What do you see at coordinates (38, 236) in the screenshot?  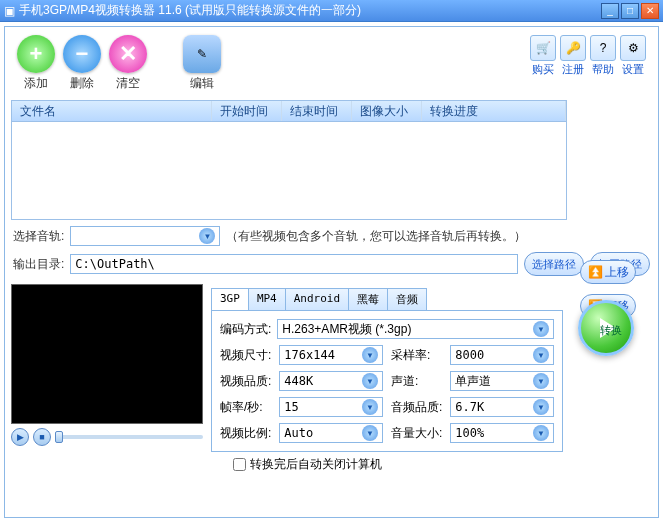 I see `audio-track-label: 选择音轨:` at bounding box center [38, 236].